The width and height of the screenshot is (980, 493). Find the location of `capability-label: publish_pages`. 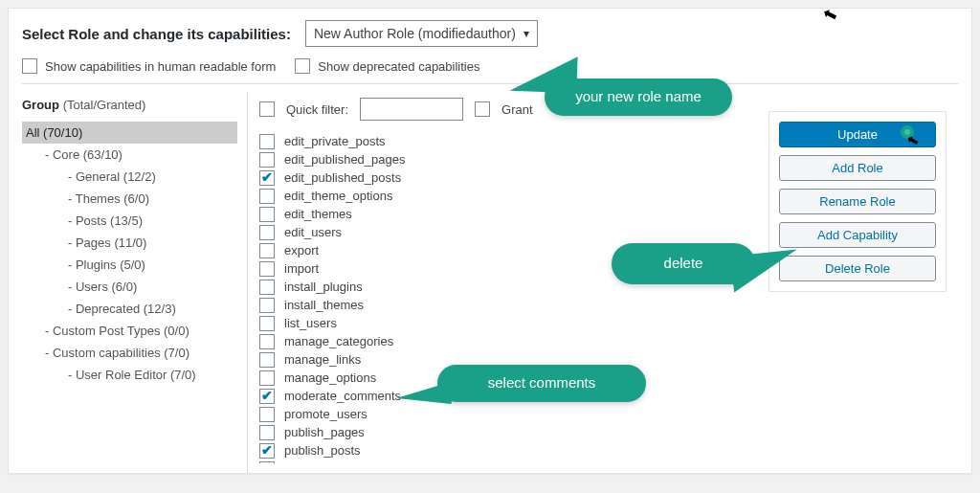

capability-label: publish_pages is located at coordinates (324, 433).